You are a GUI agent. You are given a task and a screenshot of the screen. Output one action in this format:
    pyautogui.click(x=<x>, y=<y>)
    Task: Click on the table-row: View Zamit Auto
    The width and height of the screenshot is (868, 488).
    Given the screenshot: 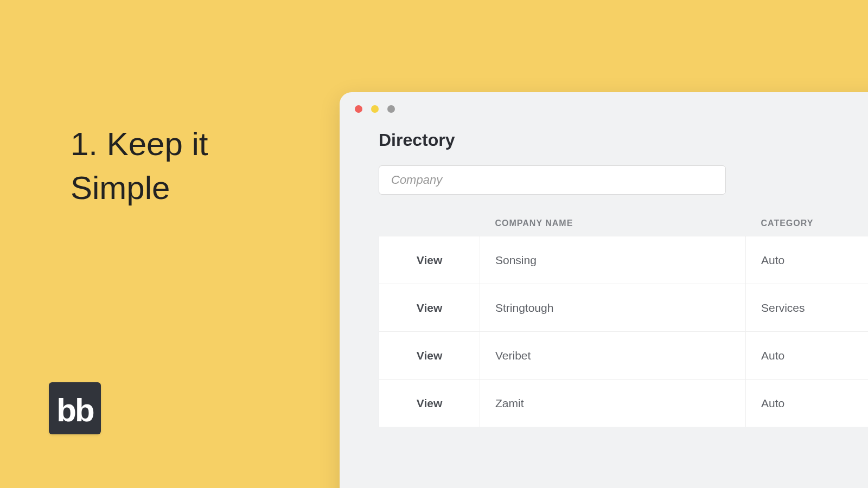 What is the action you would take?
    pyautogui.click(x=624, y=403)
    